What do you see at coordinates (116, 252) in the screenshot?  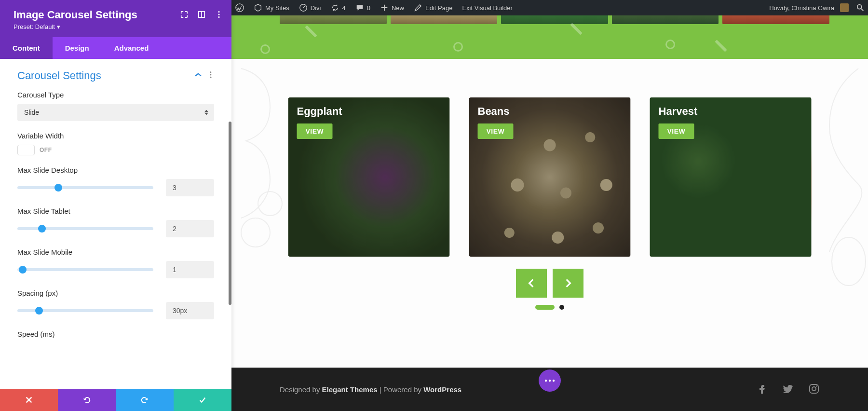 I see `max-mobile-label: Max Slide Mobile` at bounding box center [116, 252].